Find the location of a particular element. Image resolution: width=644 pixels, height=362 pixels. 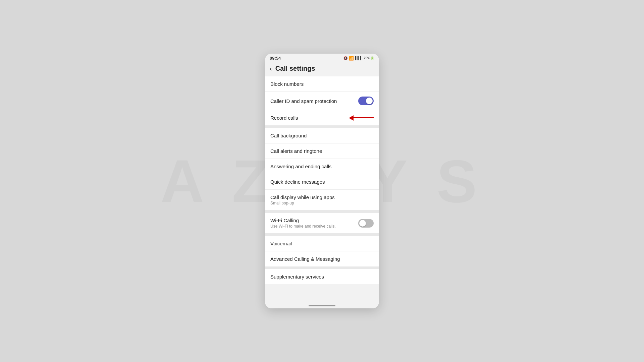

section-2: Call background Call alerts and ringtone… is located at coordinates (322, 169).